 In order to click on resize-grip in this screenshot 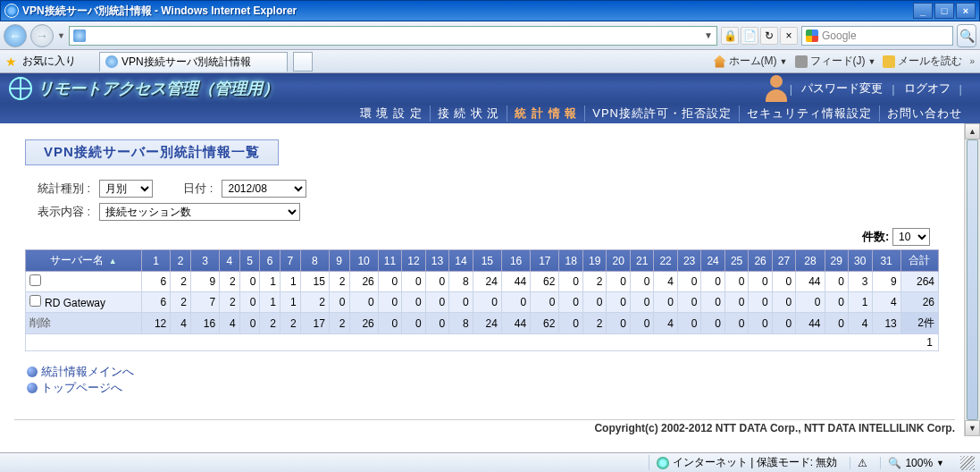, I will do `click(967, 463)`.